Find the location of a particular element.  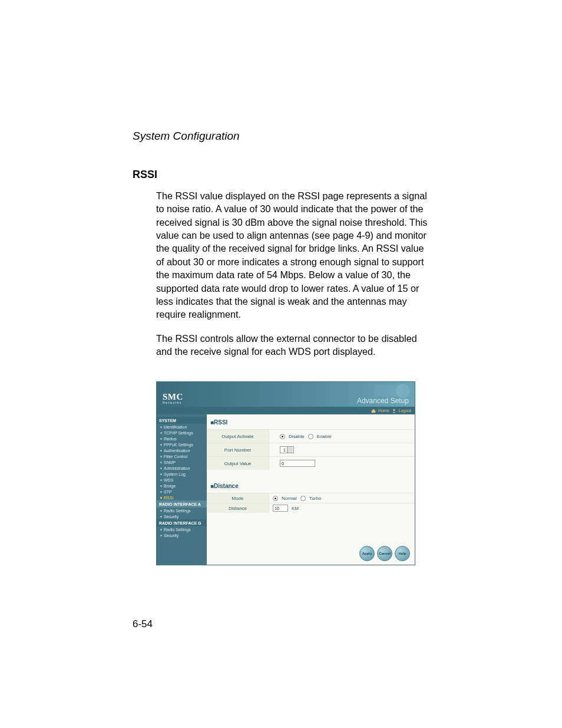

tab-home: Home is located at coordinates (384, 410).